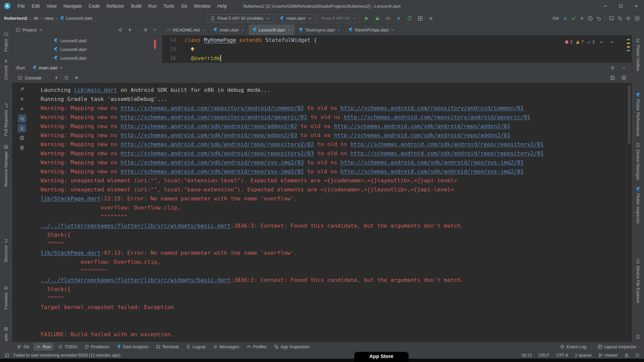 This screenshot has height=362, width=644. Describe the element at coordinates (23, 347) in the screenshot. I see `tool-tab-git: Git` at that location.